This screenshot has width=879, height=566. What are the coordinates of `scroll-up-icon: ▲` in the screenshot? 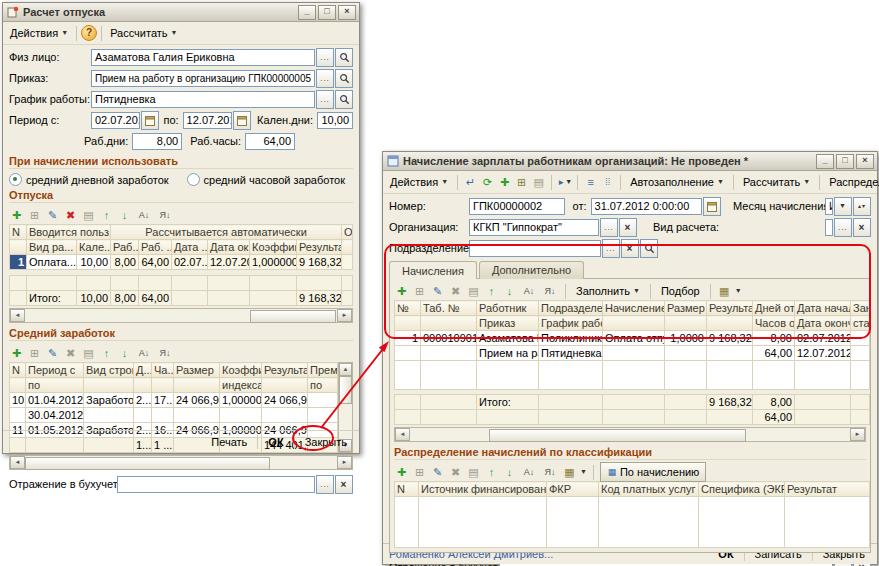 It's located at (346, 370).